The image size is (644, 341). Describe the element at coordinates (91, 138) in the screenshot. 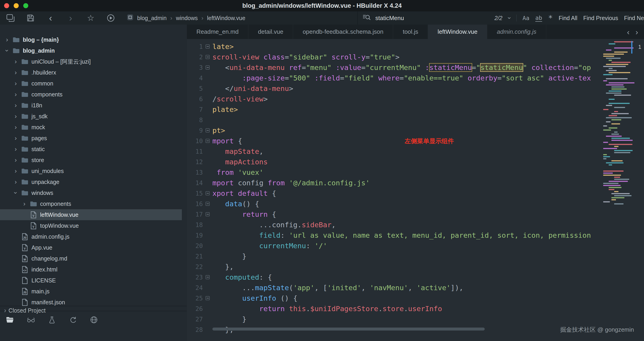

I see `tree-item-pages: ›pages` at that location.